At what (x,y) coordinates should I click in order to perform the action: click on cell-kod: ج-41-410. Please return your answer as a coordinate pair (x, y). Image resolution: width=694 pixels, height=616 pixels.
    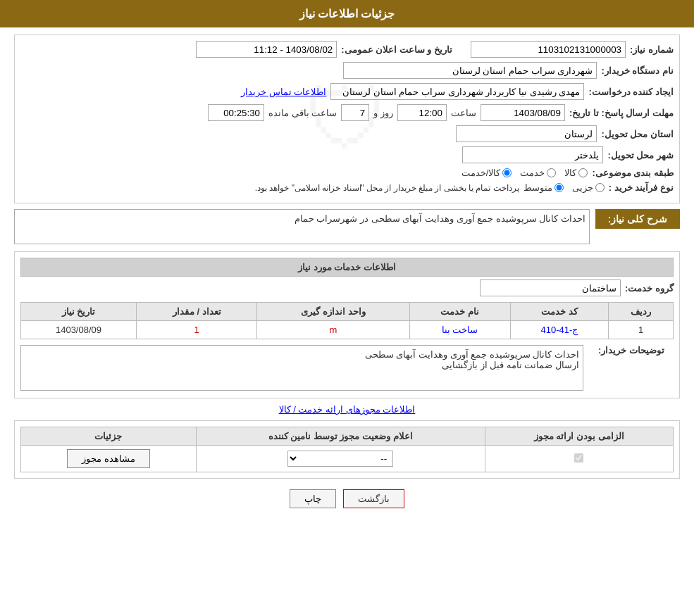
    Looking at the image, I should click on (559, 330).